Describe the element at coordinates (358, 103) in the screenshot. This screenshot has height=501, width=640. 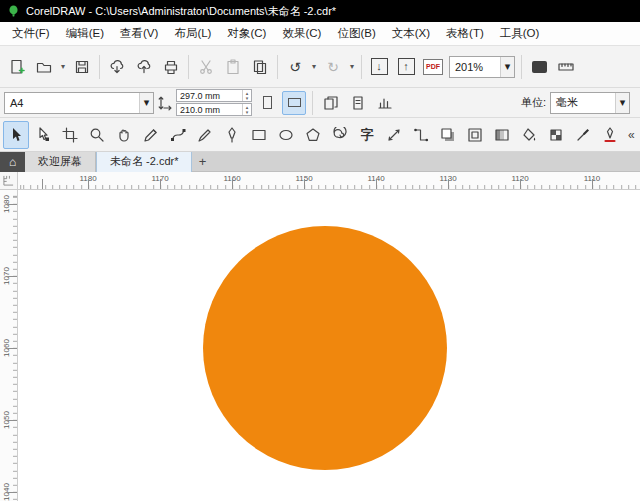
I see `current-page-button` at that location.